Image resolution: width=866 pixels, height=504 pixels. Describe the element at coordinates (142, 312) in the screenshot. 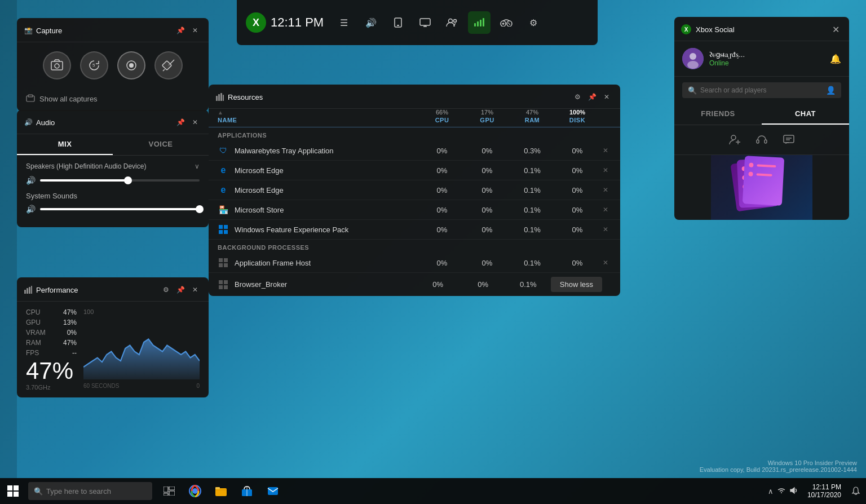

I see `perf-chart-top-label: 100` at that location.